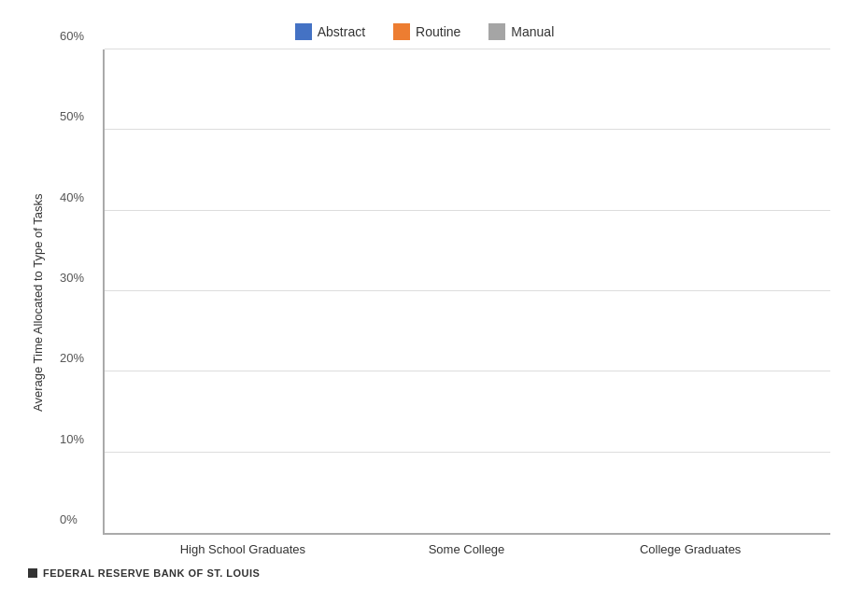  Describe the element at coordinates (497, 32) in the screenshot. I see `legend-swatch-manual` at that location.